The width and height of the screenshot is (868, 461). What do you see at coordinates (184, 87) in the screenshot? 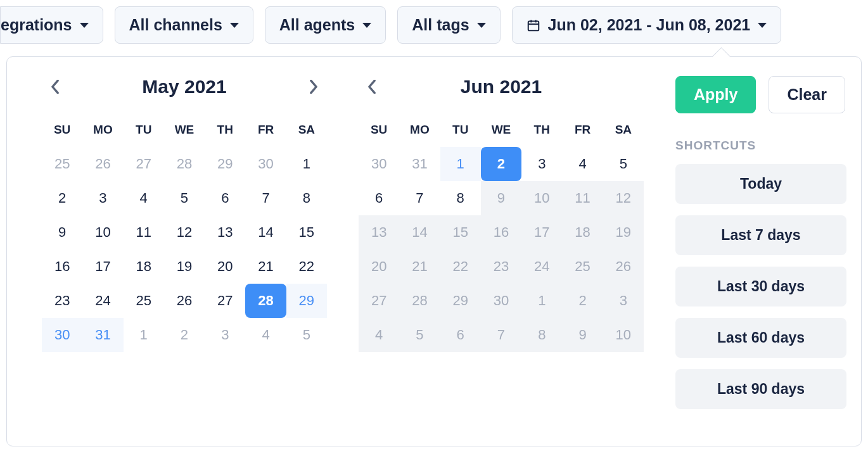
I see `calendar-left-title: May 2021` at bounding box center [184, 87].